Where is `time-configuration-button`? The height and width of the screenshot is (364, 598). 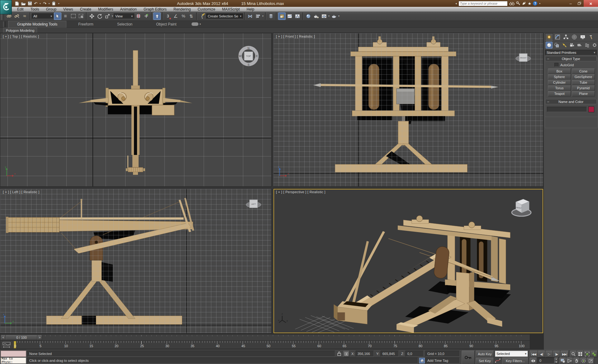
time-configuration-button is located at coordinates (563, 361).